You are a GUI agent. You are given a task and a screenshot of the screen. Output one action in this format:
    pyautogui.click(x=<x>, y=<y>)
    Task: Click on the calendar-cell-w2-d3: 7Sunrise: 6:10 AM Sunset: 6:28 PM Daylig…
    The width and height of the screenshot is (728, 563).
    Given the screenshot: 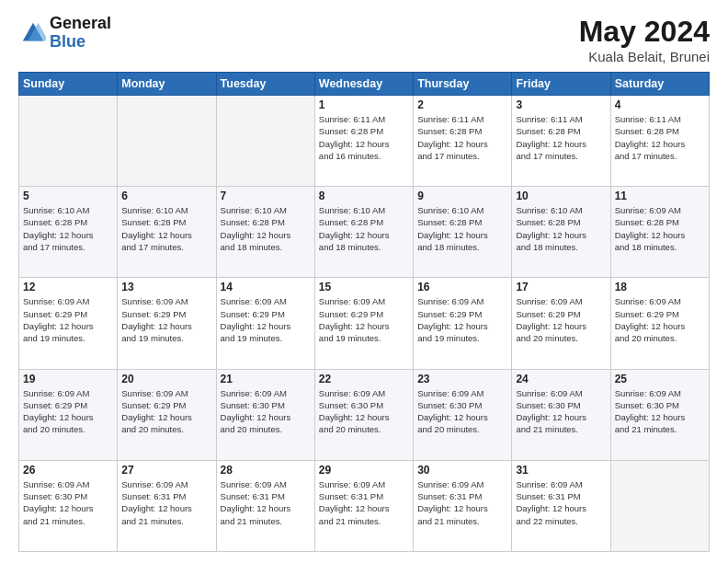 What is the action you would take?
    pyautogui.click(x=265, y=232)
    